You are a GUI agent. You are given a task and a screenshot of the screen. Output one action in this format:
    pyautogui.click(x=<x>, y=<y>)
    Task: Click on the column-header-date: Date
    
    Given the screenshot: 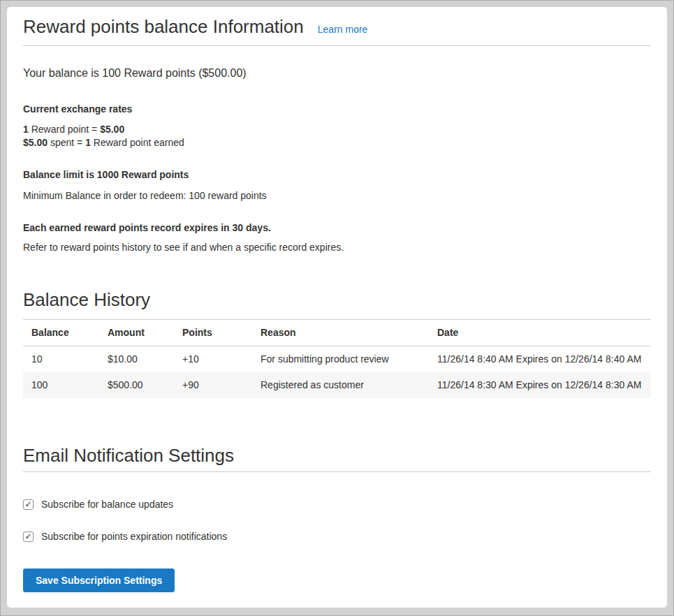 What is the action you would take?
    pyautogui.click(x=540, y=333)
    